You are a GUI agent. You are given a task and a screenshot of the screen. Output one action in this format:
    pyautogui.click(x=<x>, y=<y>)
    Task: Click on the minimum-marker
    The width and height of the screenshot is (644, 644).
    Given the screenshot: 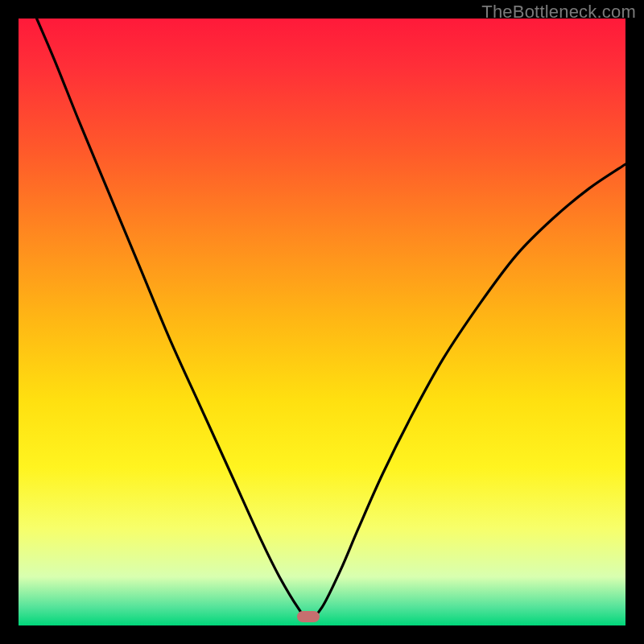 What is the action you would take?
    pyautogui.click(x=308, y=617)
    